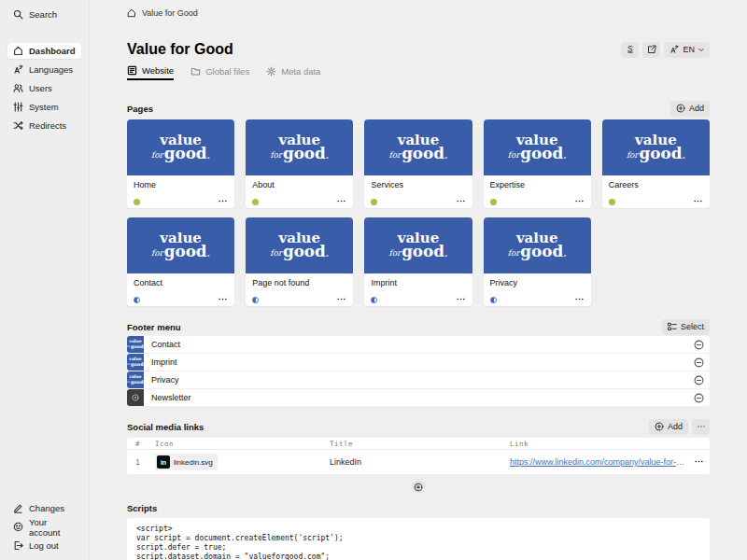 This screenshot has height=560, width=747. Describe the element at coordinates (655, 164) in the screenshot. I see `page-card-careers: valueforgood. Careers` at that location.